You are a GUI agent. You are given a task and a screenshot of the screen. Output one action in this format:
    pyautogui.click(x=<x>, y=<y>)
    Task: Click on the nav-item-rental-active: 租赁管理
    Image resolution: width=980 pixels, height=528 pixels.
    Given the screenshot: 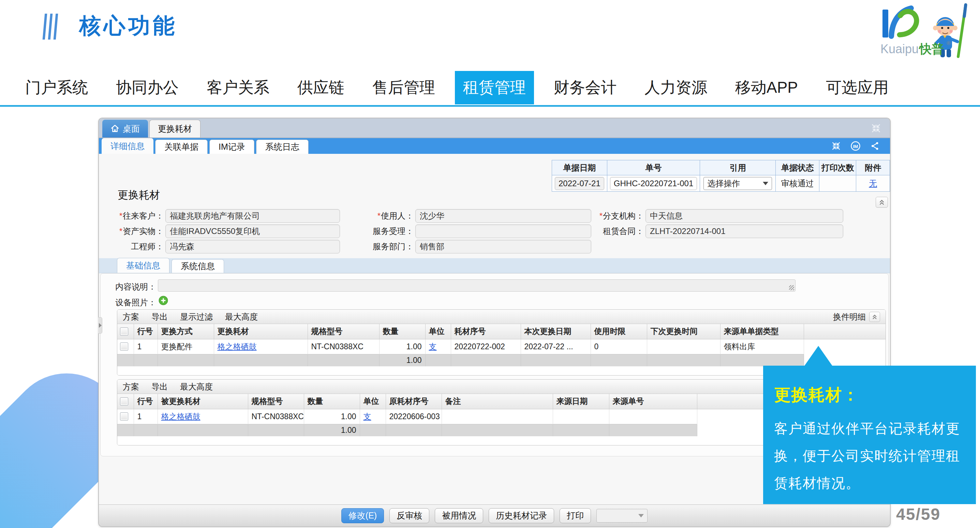 What is the action you would take?
    pyautogui.click(x=495, y=88)
    